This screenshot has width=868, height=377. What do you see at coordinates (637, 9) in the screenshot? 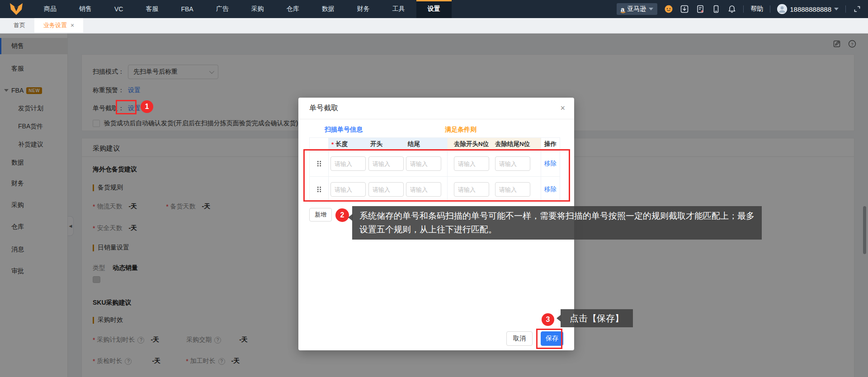
I see `marketplace-label: 亚马逊` at bounding box center [637, 9].